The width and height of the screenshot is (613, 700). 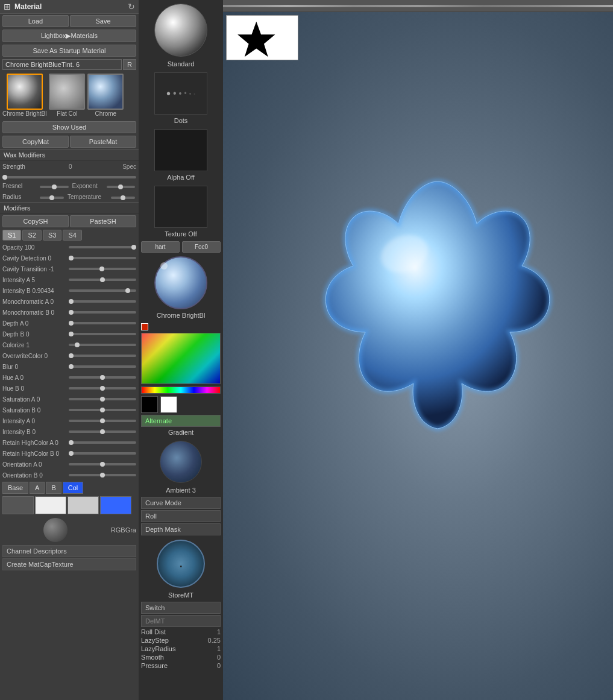 What do you see at coordinates (37, 488) in the screenshot?
I see `tab-a: A` at bounding box center [37, 488].